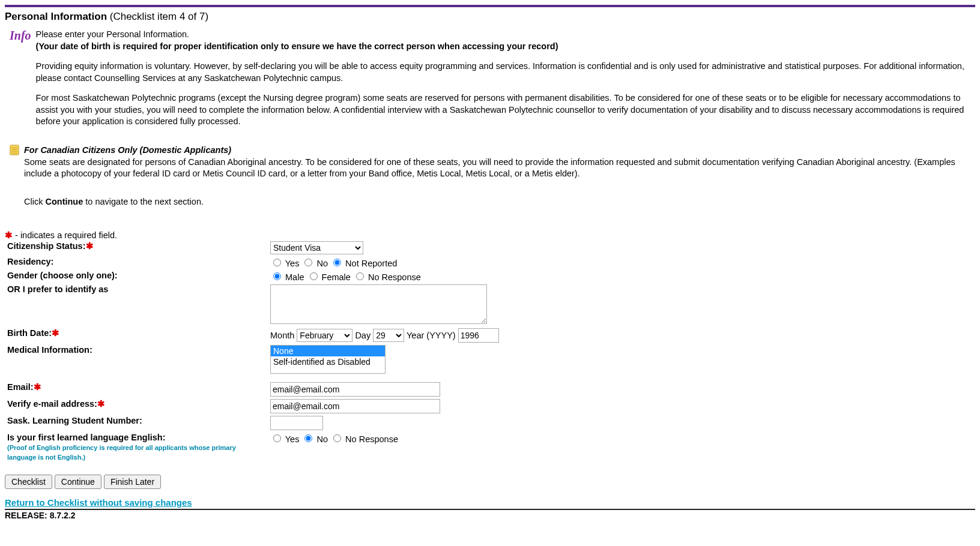  What do you see at coordinates (479, 335) in the screenshot?
I see `year-input` at bounding box center [479, 335].